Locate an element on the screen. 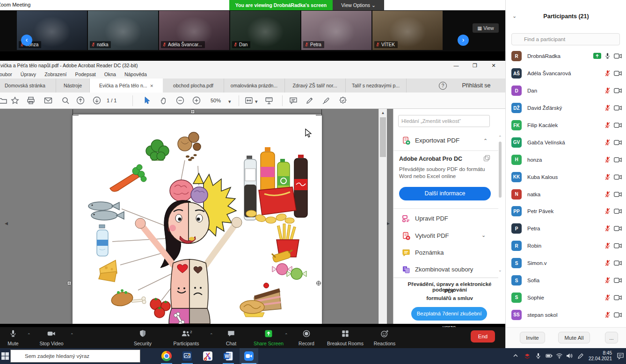 The image size is (626, 364). free-trial-button: Bezplatná 7denní zkušební verze is located at coordinates (449, 314).